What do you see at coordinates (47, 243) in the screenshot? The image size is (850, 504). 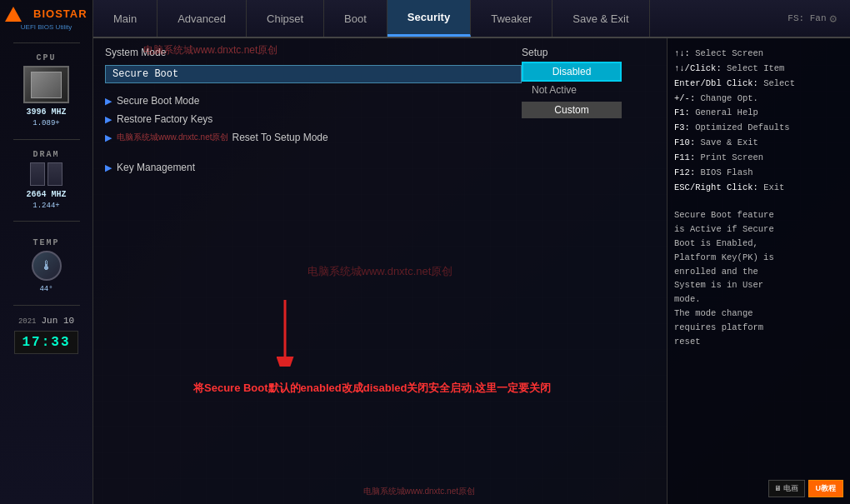 I see `temp-label: TEMP` at bounding box center [47, 243].